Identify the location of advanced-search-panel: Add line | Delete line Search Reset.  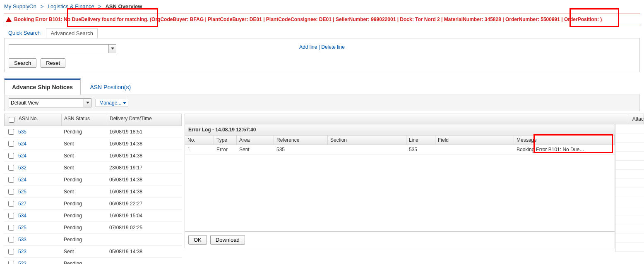
(322, 55).